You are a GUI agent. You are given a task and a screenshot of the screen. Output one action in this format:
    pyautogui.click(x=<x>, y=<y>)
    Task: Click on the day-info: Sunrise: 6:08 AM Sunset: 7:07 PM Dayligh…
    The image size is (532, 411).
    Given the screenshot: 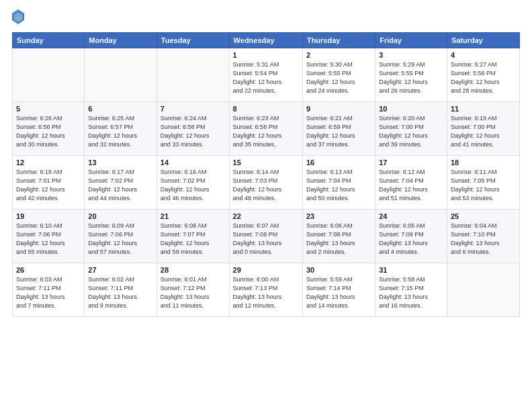 What is the action you would take?
    pyautogui.click(x=193, y=239)
    